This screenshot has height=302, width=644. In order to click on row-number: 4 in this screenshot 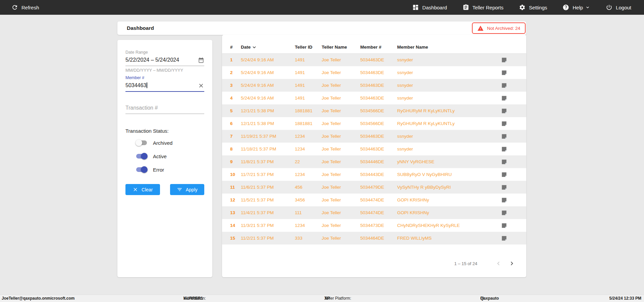, I will do `click(235, 98)`.